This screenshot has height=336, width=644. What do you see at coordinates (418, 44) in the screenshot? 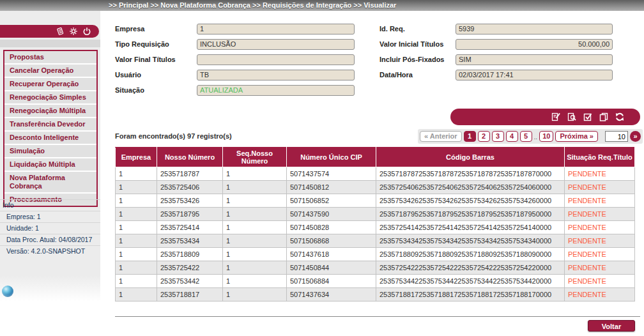
I see `field-label: Valor Inicial Títulos` at bounding box center [418, 44].